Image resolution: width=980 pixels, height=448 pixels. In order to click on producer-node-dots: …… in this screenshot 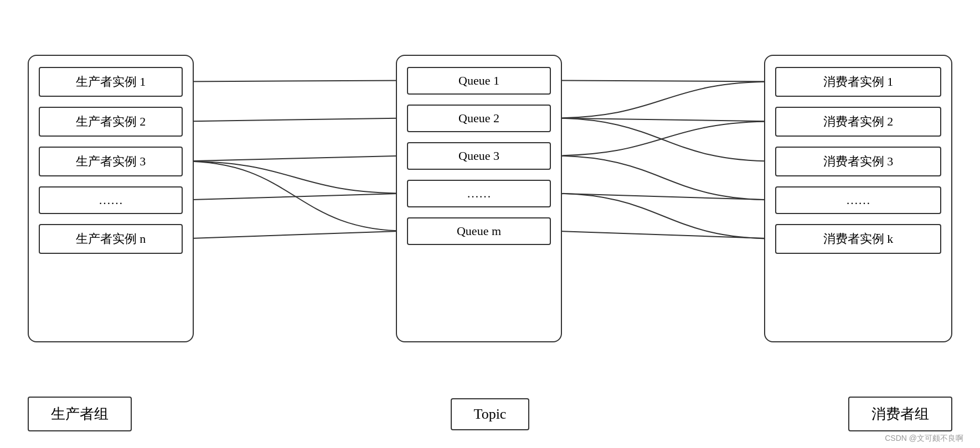, I will do `click(111, 200)`.